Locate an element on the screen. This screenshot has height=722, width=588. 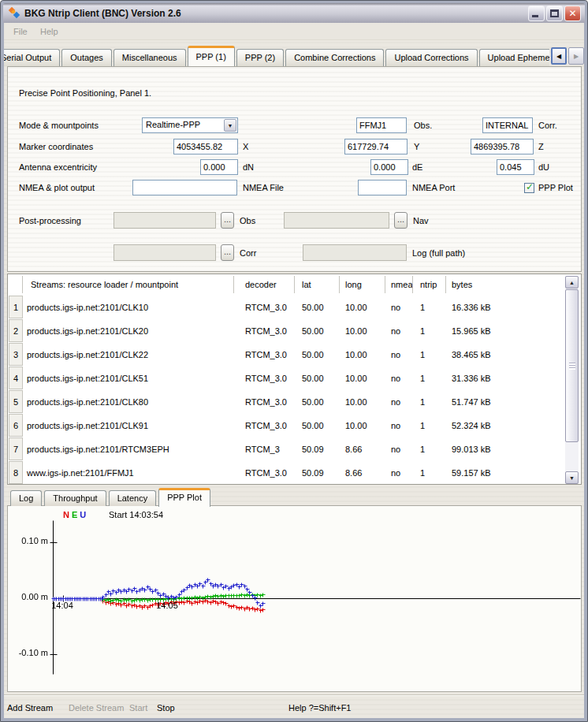
tab-ppp-plot: PPP Plot is located at coordinates (184, 497).